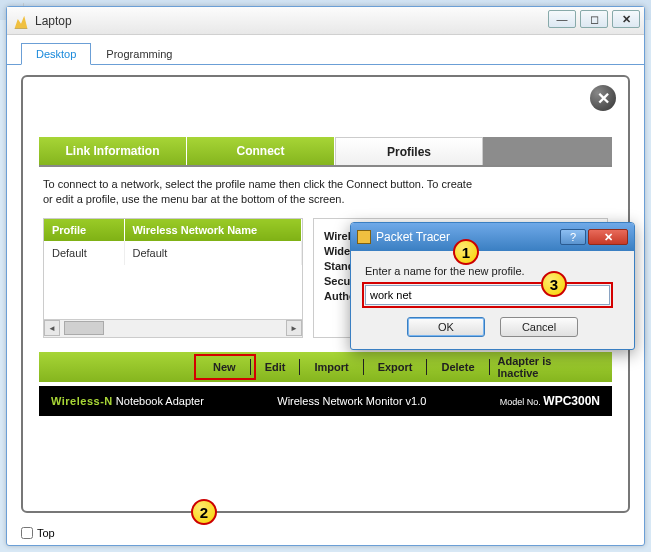 Image resolution: width=651 pixels, height=552 pixels. What do you see at coordinates (332, 367) in the screenshot?
I see `import-button: Import` at bounding box center [332, 367].